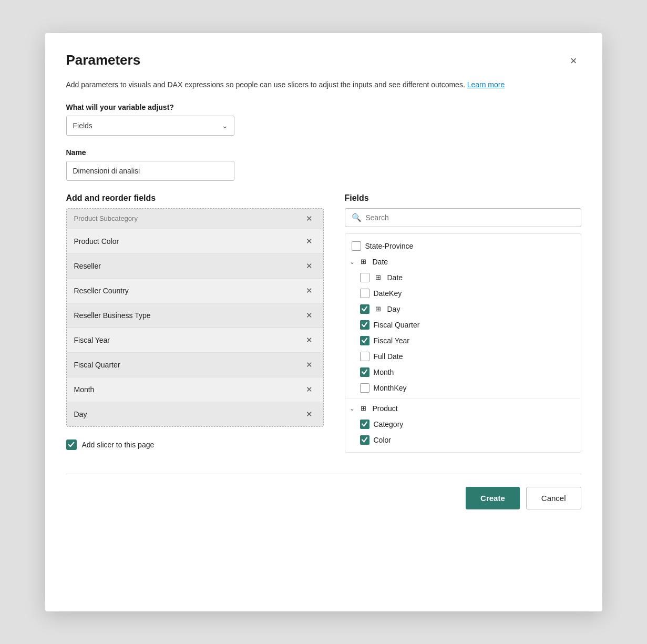 The width and height of the screenshot is (647, 644). I want to click on remove-fiscal-year-button: ✕, so click(309, 340).